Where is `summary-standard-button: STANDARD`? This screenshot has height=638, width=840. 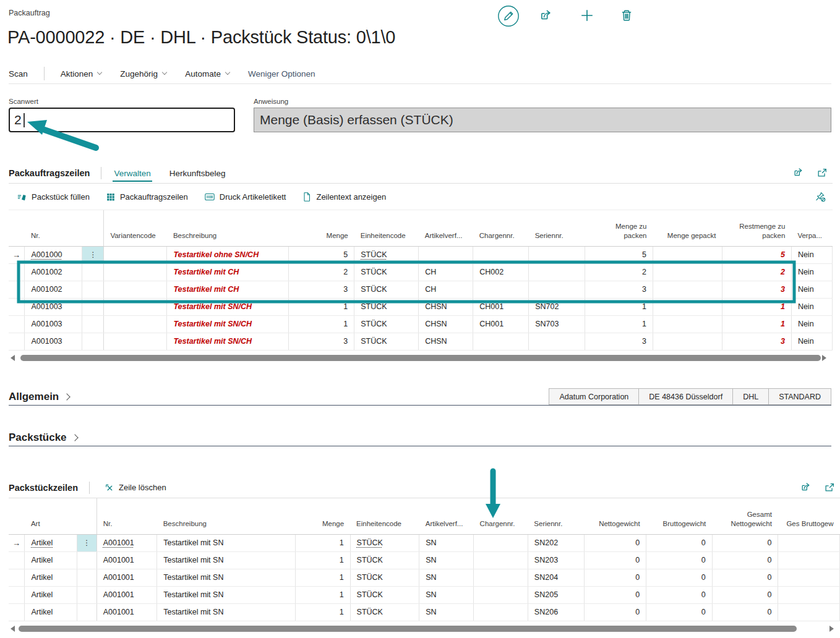 summary-standard-button: STANDARD is located at coordinates (800, 397).